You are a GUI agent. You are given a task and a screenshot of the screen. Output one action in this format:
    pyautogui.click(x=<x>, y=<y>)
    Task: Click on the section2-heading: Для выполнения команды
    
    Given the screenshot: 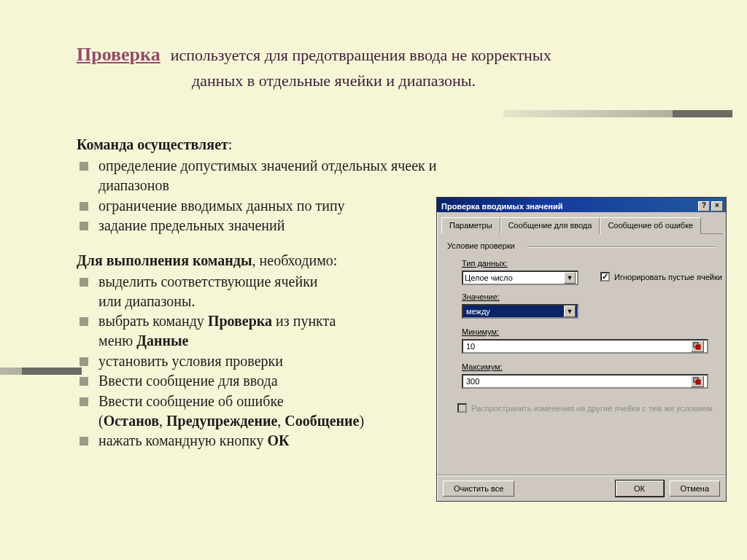 What is the action you would take?
    pyautogui.click(x=165, y=260)
    